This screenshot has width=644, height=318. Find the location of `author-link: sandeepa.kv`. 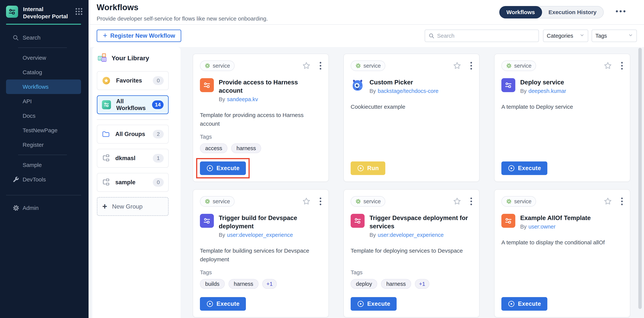

author-link: sandeepa.kv is located at coordinates (242, 99).